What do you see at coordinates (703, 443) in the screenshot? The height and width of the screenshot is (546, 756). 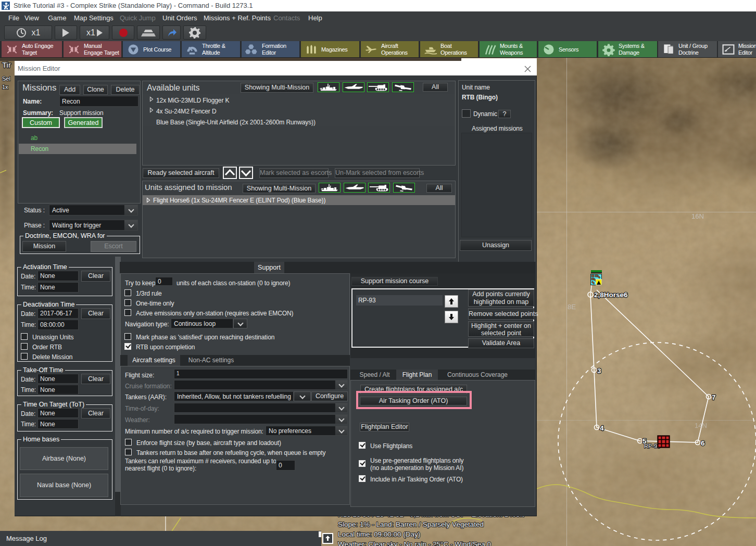 I see `svg-text: 6` at bounding box center [703, 443].